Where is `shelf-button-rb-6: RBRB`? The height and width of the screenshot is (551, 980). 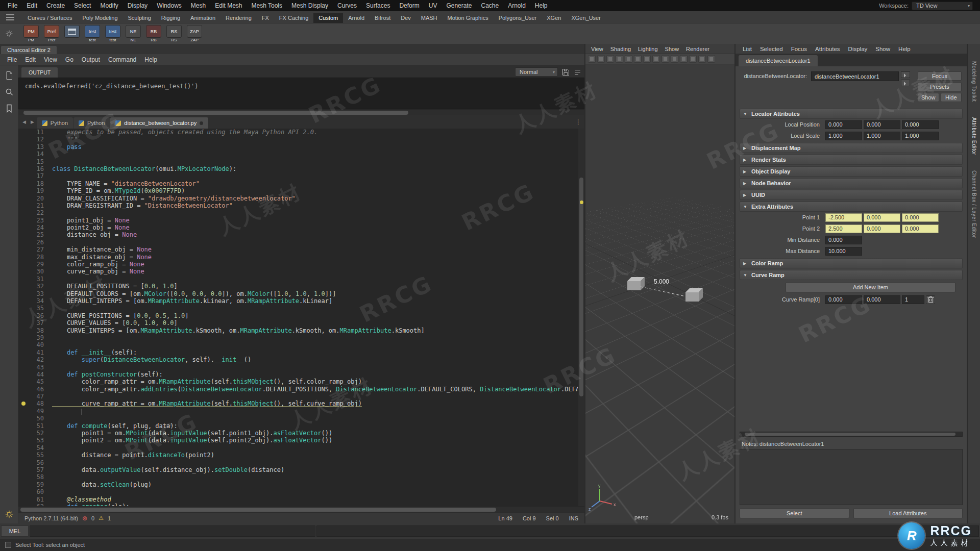
shelf-button-rb-6: RBRB is located at coordinates (154, 34).